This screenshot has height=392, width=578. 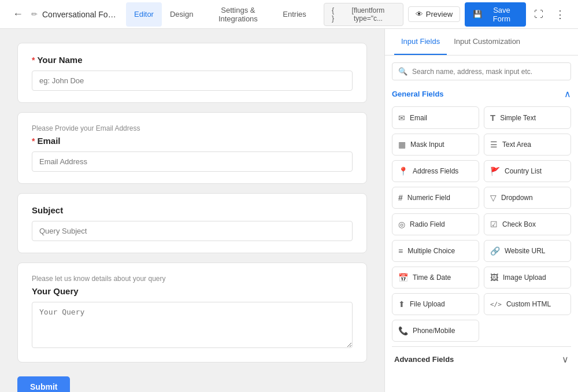 I want to click on field-label-name: * Your Name, so click(x=192, y=60).